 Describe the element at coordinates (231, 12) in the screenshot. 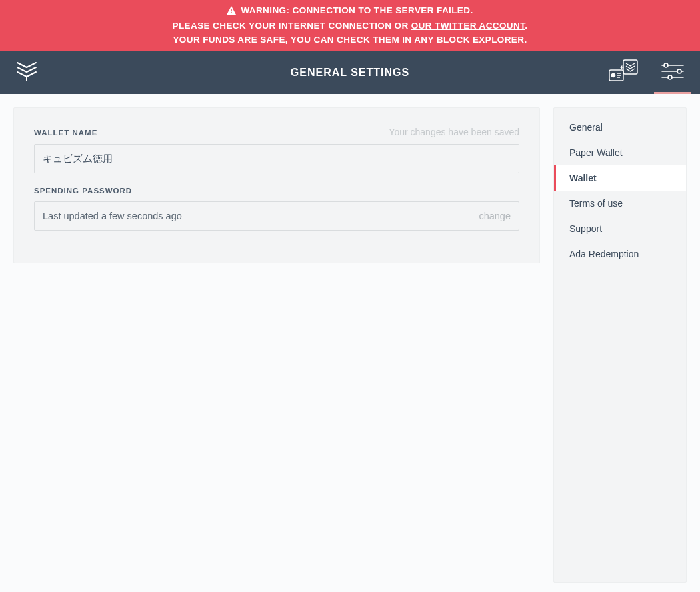

I see `warning-triangle-icon` at that location.